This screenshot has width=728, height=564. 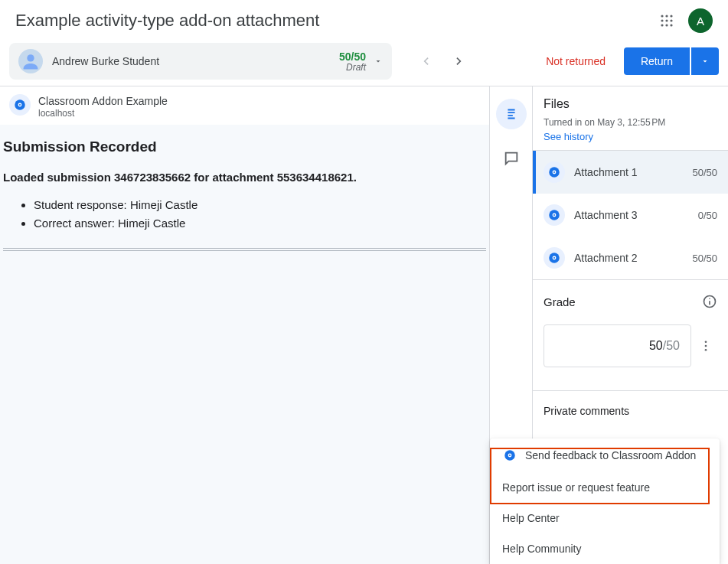 I want to click on return-button-group: Return, so click(x=671, y=61).